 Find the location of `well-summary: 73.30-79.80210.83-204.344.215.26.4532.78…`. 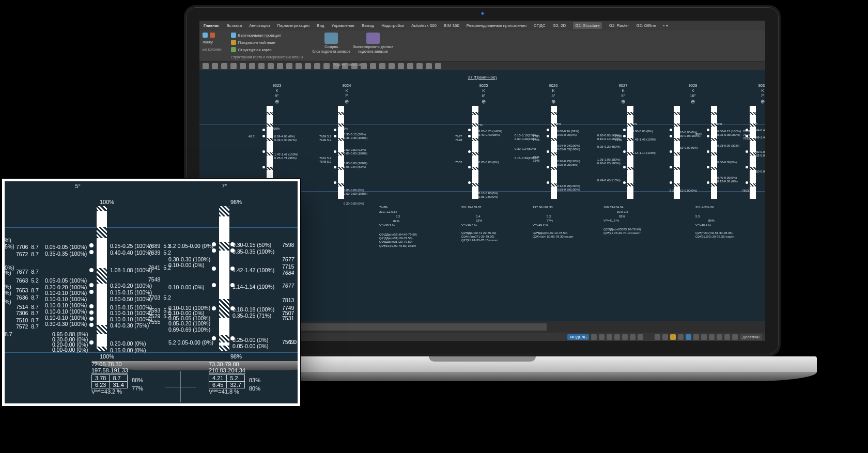

well-summary: 73.30-79.80210.83-204.344.215.26.4532.78… is located at coordinates (254, 366).